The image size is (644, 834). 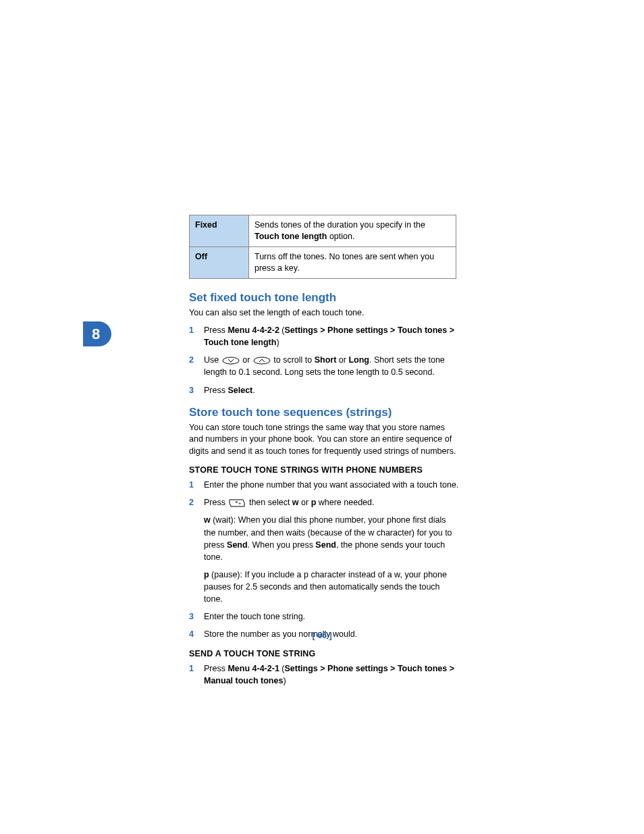 I want to click on step-body: Enter the phone number that you want ass…, so click(x=331, y=485).